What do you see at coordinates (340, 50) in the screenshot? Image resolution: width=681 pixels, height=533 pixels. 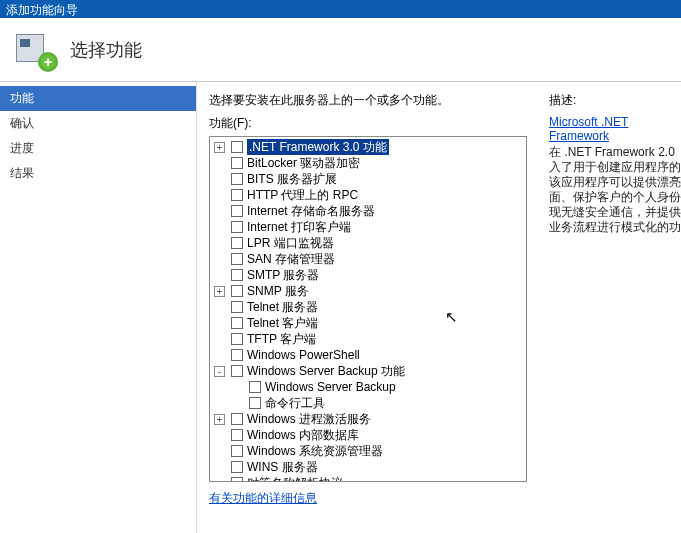 I see `wizard-header: + 选择功能` at bounding box center [340, 50].